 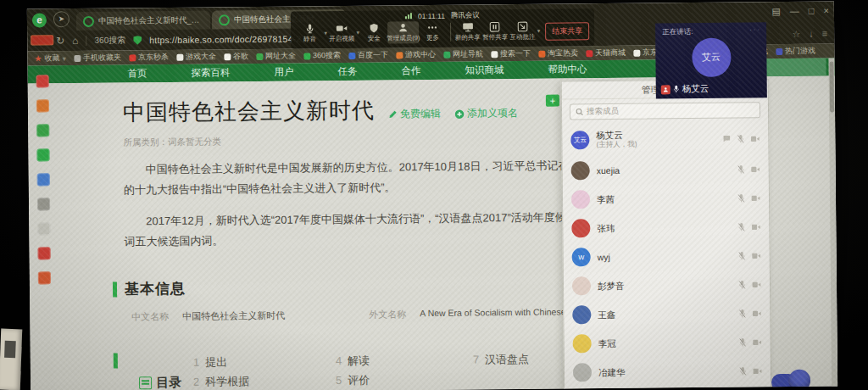 What do you see at coordinates (197, 56) in the screenshot?
I see `bookmark-item: 游戏大全` at bounding box center [197, 56].